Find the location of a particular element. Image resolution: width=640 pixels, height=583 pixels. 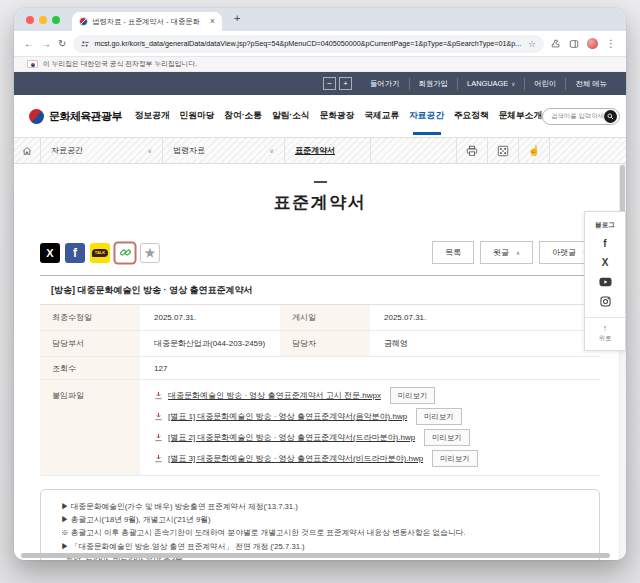

previous-post-button: 윗글 ∧ is located at coordinates (506, 252).